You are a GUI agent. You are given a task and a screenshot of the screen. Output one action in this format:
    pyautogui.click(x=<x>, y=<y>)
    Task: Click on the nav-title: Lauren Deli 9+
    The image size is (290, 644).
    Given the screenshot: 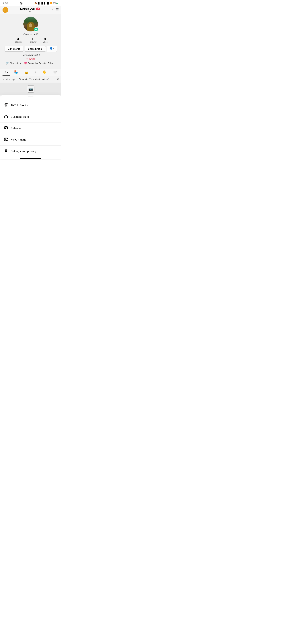 What is the action you would take?
    pyautogui.click(x=30, y=9)
    